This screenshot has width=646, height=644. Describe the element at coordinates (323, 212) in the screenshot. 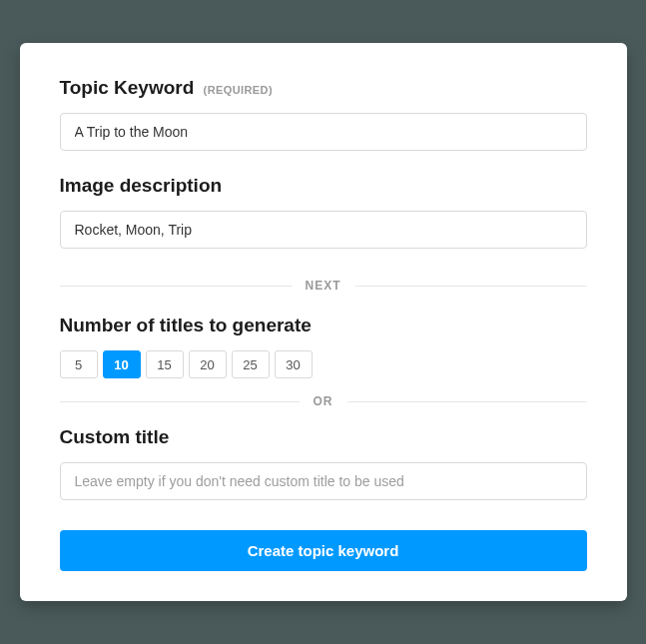

I see `image-description-group: Image description` at that location.